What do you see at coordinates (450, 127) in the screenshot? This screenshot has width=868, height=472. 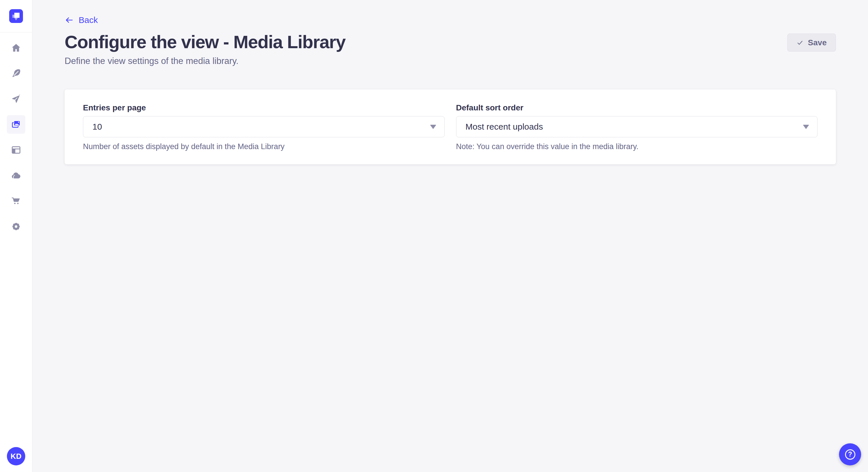 I see `view-settings-card: Entries per page 10 Number of assets dis…` at bounding box center [450, 127].